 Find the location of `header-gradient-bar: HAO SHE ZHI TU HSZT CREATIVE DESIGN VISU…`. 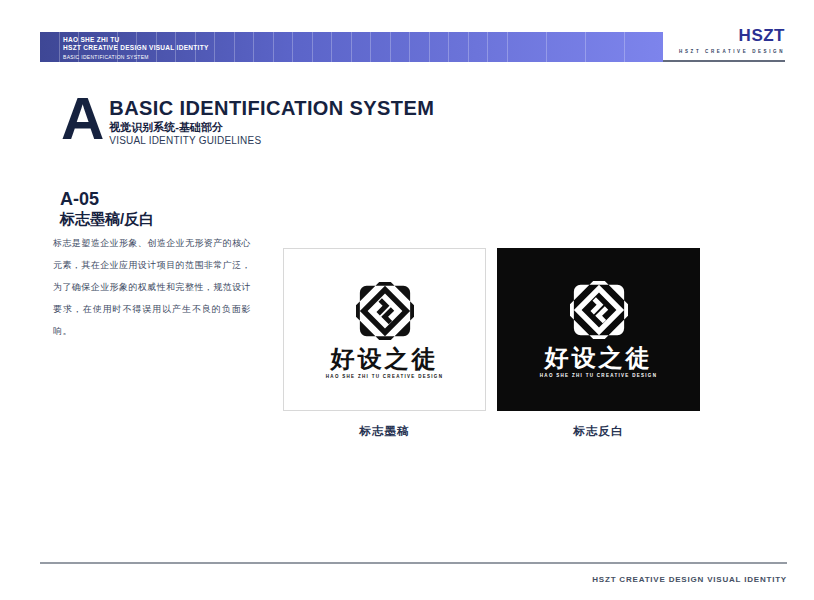

header-gradient-bar: HAO SHE ZHI TU HSZT CREATIVE DESIGN VISU… is located at coordinates (352, 47).